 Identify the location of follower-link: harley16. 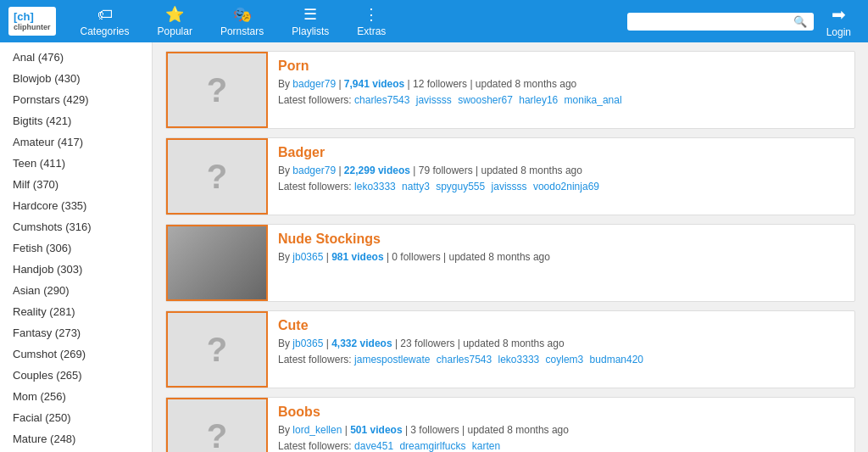
(538, 100).